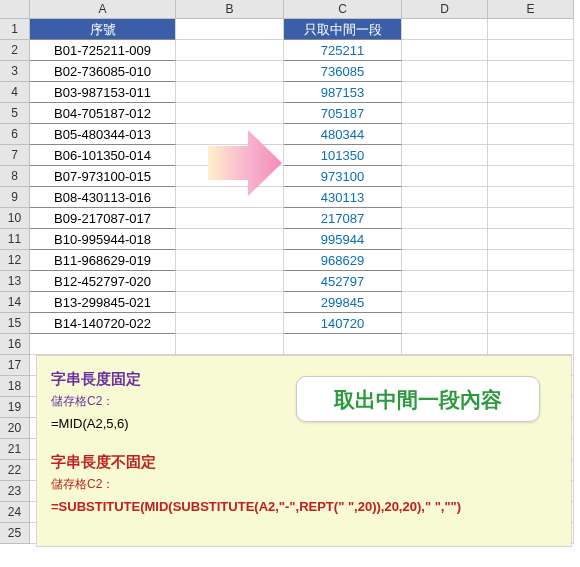  Describe the element at coordinates (103, 302) in the screenshot. I see `seq-cell: B13-299845-021` at that location.